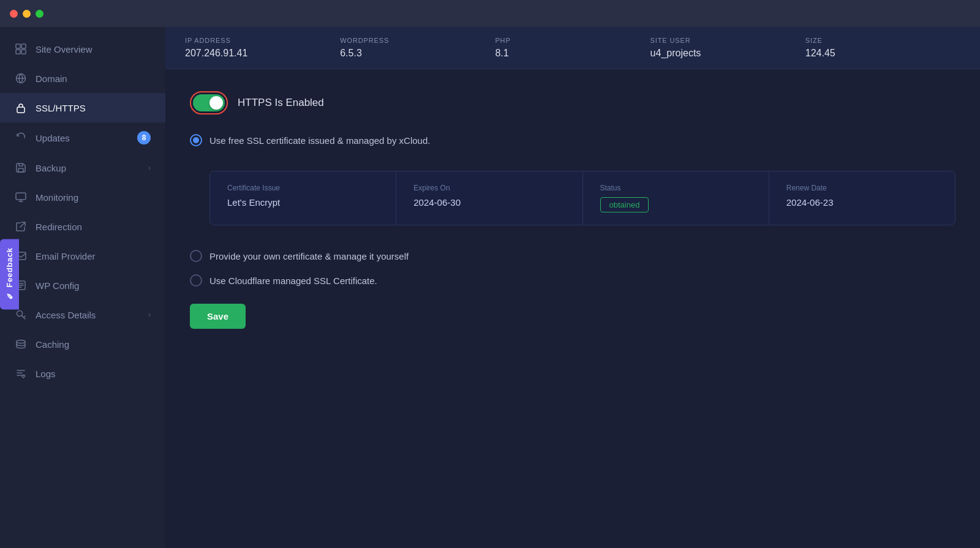 Image resolution: width=980 pixels, height=548 pixels. I want to click on radio-circle-own-cert, so click(196, 256).